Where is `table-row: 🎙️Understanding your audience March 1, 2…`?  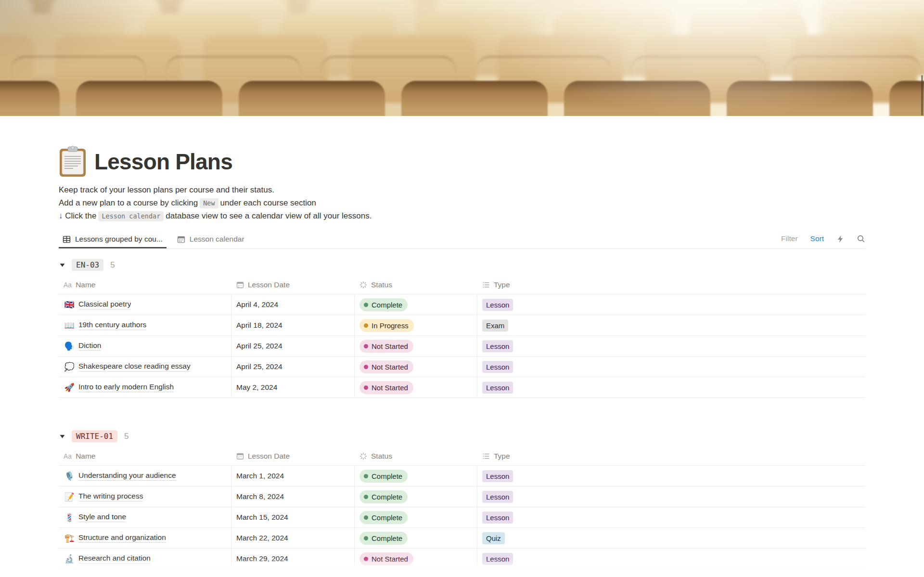 table-row: 🎙️Understanding your audience March 1, 2… is located at coordinates (462, 476).